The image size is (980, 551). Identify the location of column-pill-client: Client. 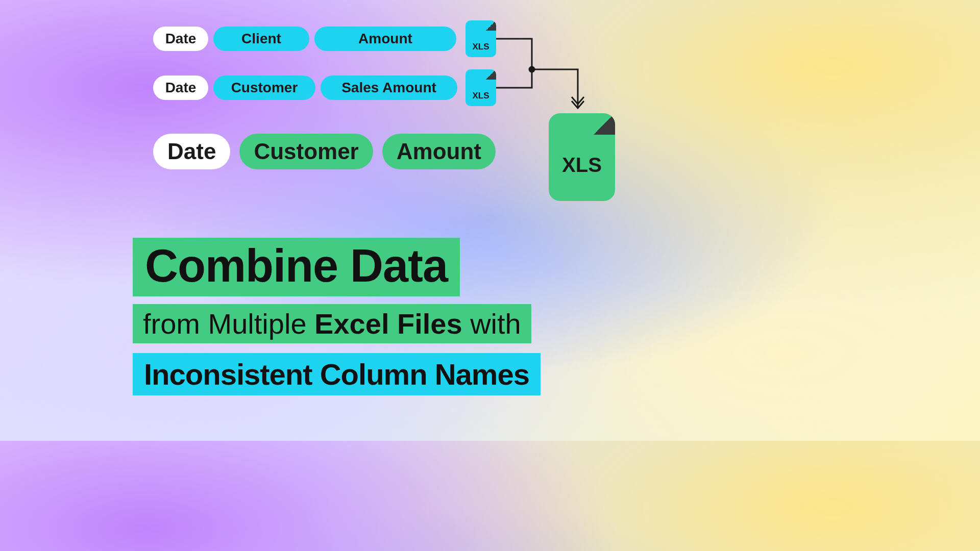
(261, 39).